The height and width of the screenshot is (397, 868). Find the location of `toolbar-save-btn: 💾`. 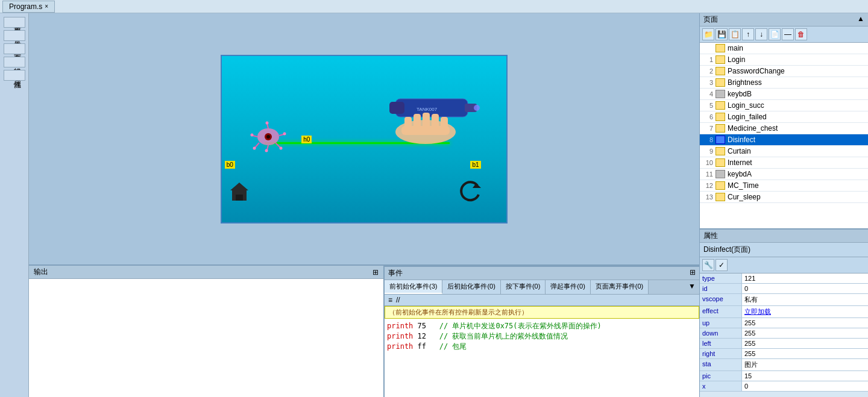

toolbar-save-btn: 💾 is located at coordinates (722, 34).